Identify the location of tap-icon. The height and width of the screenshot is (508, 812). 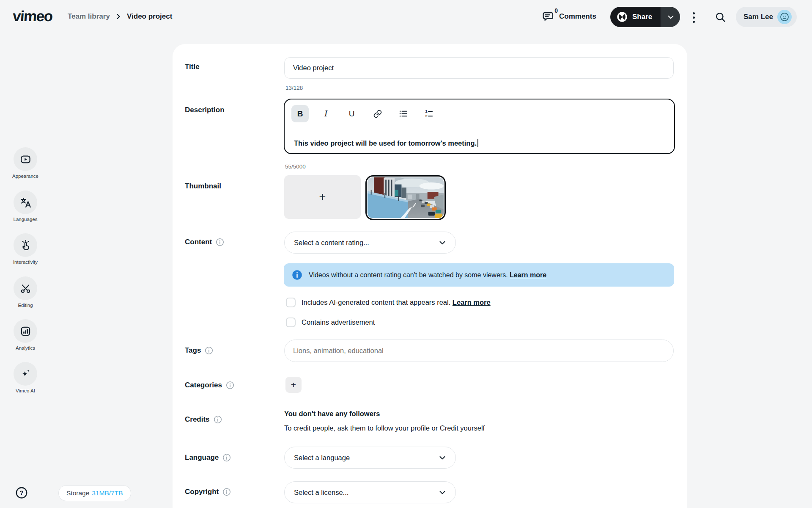
(25, 245).